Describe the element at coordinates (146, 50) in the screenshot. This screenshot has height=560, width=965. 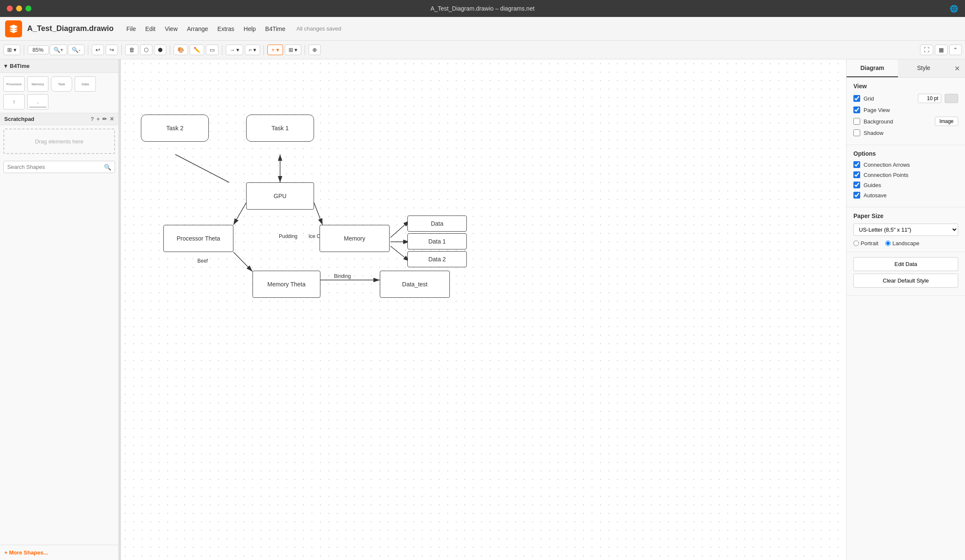
I see `copy-style-button: ⬡` at that location.